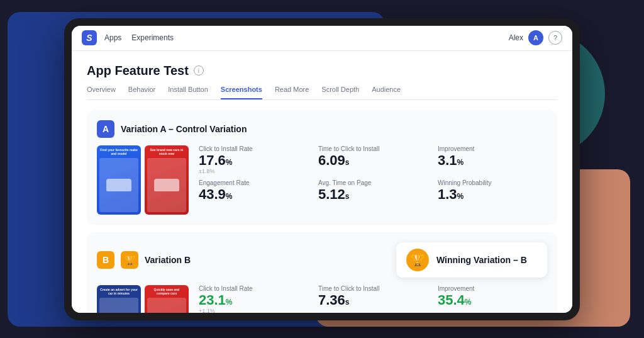  I want to click on tab-screenshots: Screenshots, so click(242, 93).